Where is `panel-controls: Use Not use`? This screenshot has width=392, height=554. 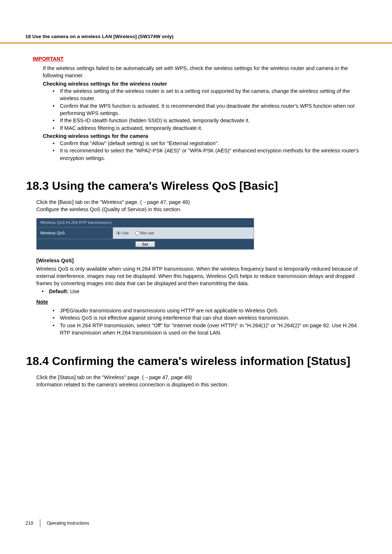 panel-controls: Use Not use is located at coordinates (183, 233).